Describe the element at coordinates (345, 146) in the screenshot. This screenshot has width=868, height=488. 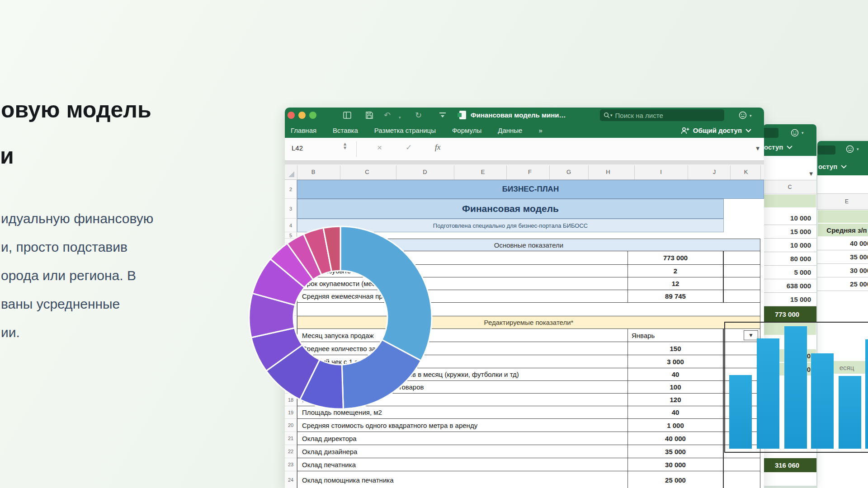
I see `name-box-spinner: ▲▼` at that location.